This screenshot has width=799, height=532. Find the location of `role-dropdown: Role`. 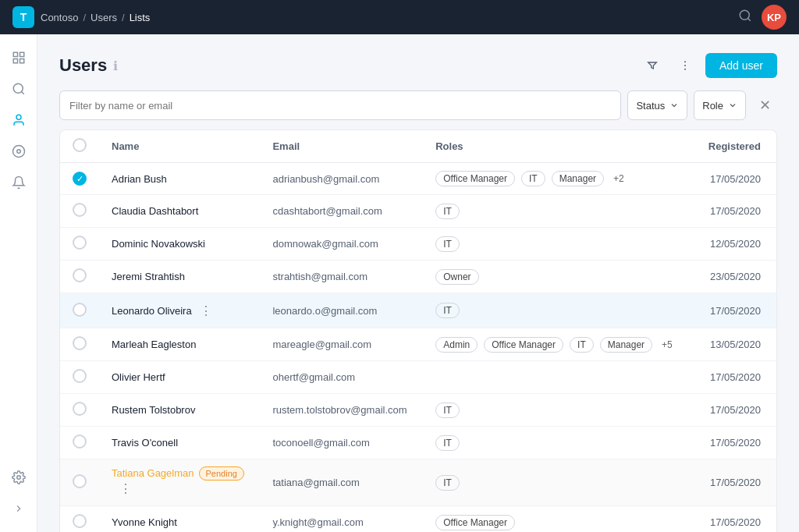

role-dropdown: Role is located at coordinates (719, 105).